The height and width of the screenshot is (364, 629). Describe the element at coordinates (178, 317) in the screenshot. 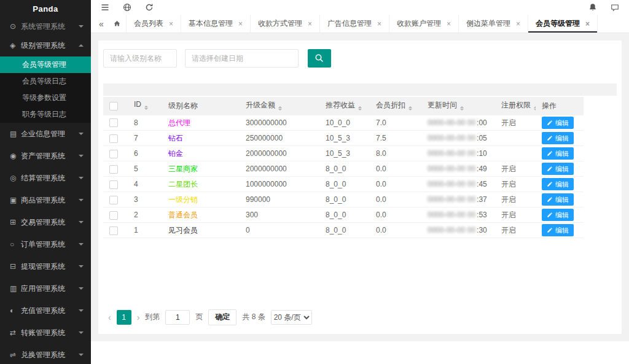

I see `goto-page-input` at that location.